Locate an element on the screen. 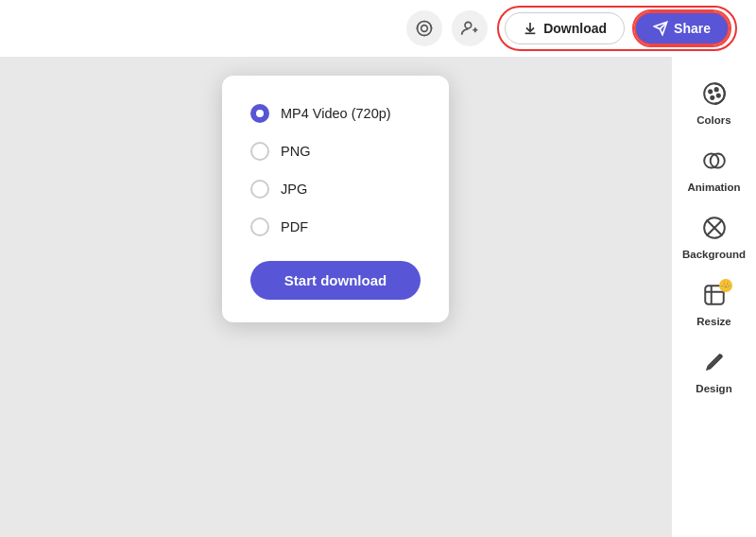 This screenshot has width=756, height=537. radio-mp4 is located at coordinates (260, 113).